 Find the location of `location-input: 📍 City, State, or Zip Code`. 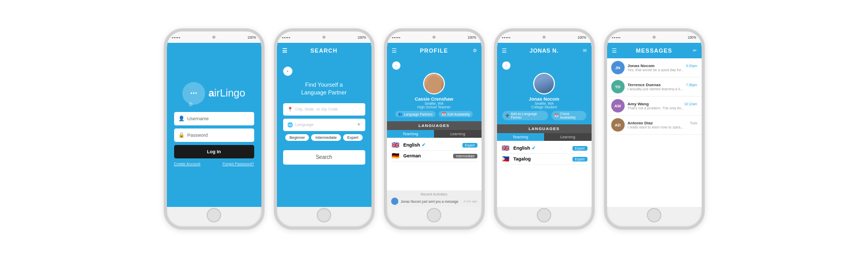

location-input: 📍 City, State, or Zip Code is located at coordinates (324, 109).